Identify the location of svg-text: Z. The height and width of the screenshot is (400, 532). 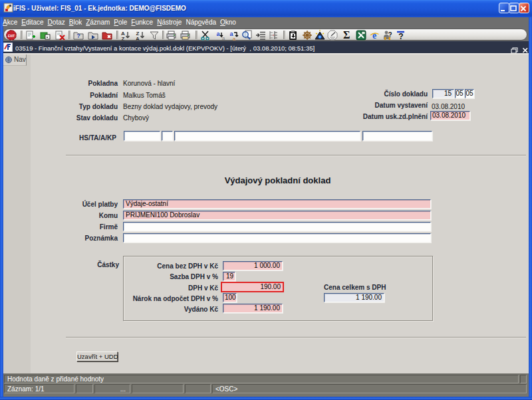
(124, 39).